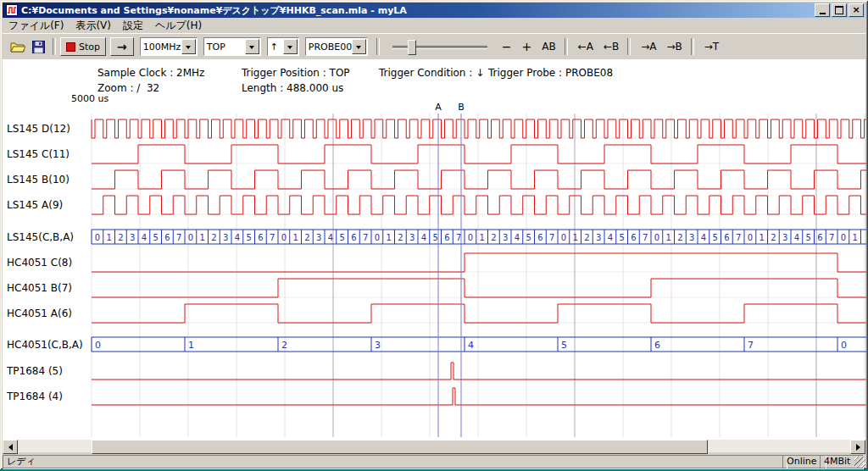 The width and height of the screenshot is (868, 471). Describe the element at coordinates (438, 107) in the screenshot. I see `cursor-a-label: A` at that location.